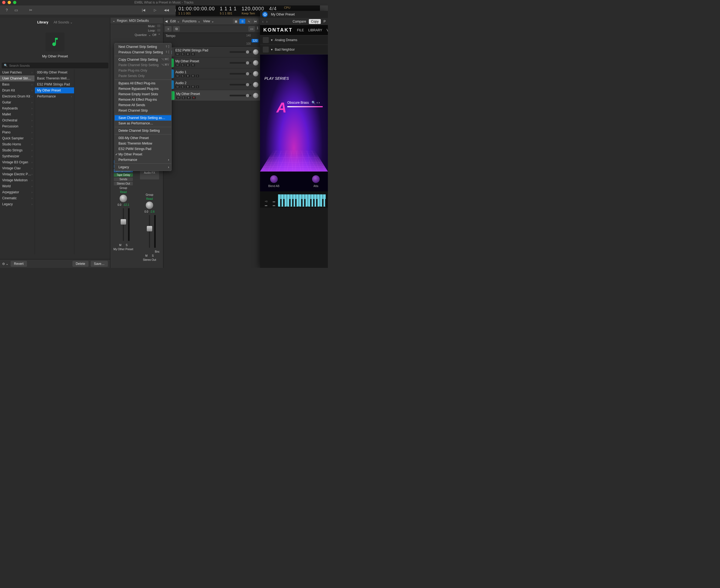 Image resolution: width=720 pixels, height=588 pixels. Describe the element at coordinates (17, 90) in the screenshot. I see `category-item: Drum Kit›` at that location.